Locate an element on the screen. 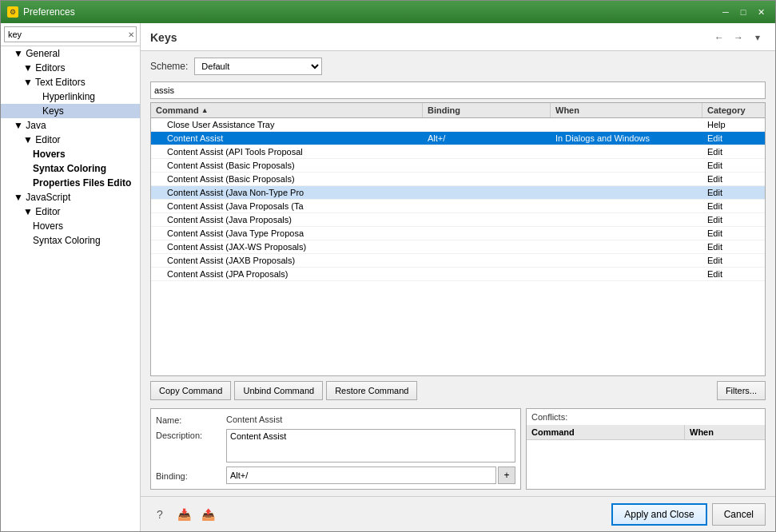 The height and width of the screenshot is (532, 776). forward-icon: → is located at coordinates (738, 38).